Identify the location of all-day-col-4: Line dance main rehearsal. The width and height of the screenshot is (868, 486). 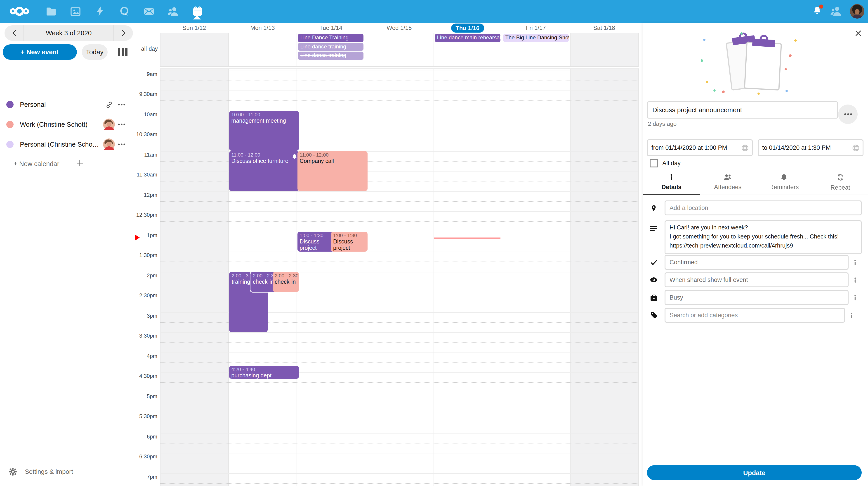
(468, 50).